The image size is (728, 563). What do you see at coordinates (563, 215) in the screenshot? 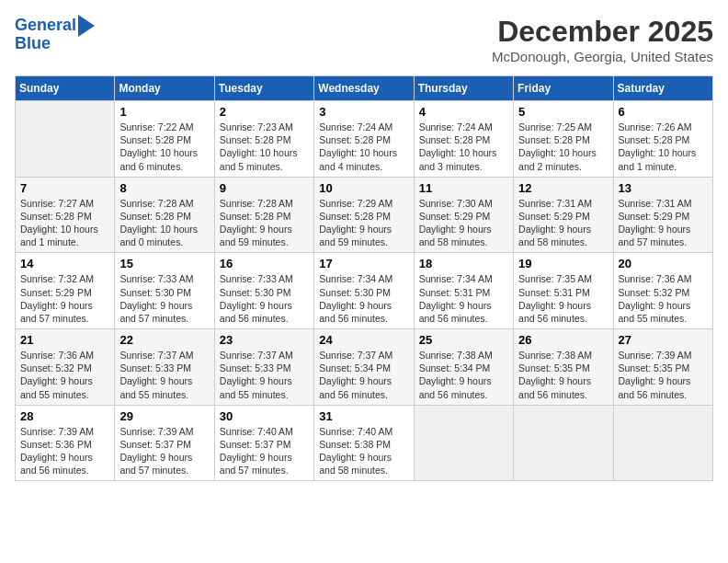
I see `calendar-cell: 12Sunrise: 7:31 AM Sunset: 5:29 PM Dayli…` at bounding box center [563, 215].